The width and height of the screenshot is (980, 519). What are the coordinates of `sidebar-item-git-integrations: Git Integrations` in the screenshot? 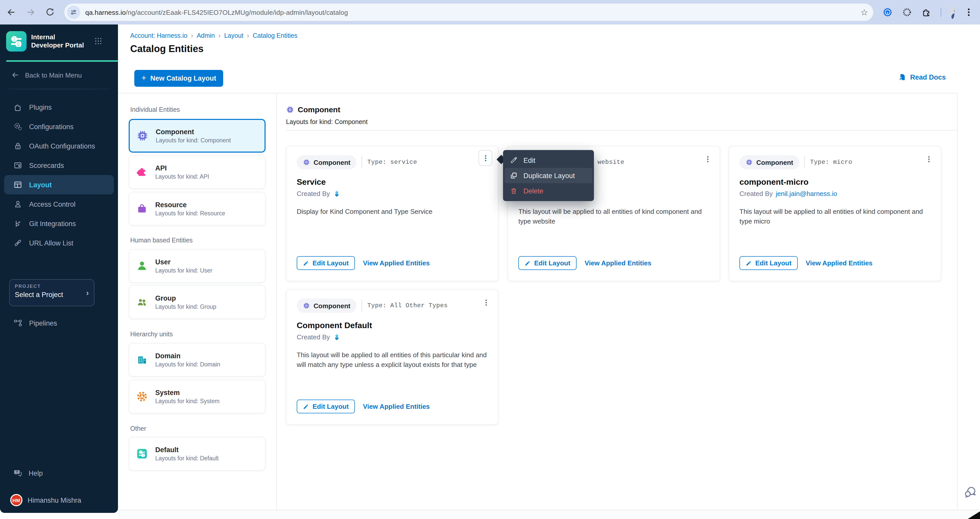 It's located at (59, 224).